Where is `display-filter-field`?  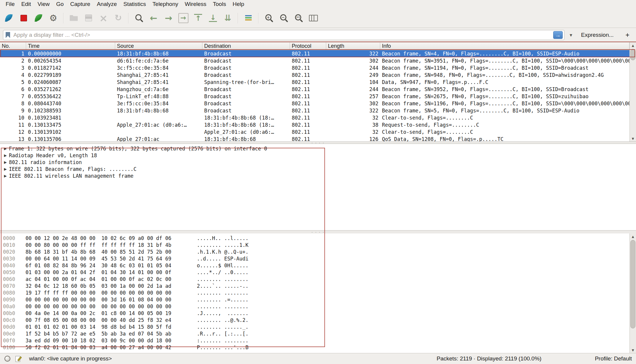 display-filter-field is located at coordinates (284, 35).